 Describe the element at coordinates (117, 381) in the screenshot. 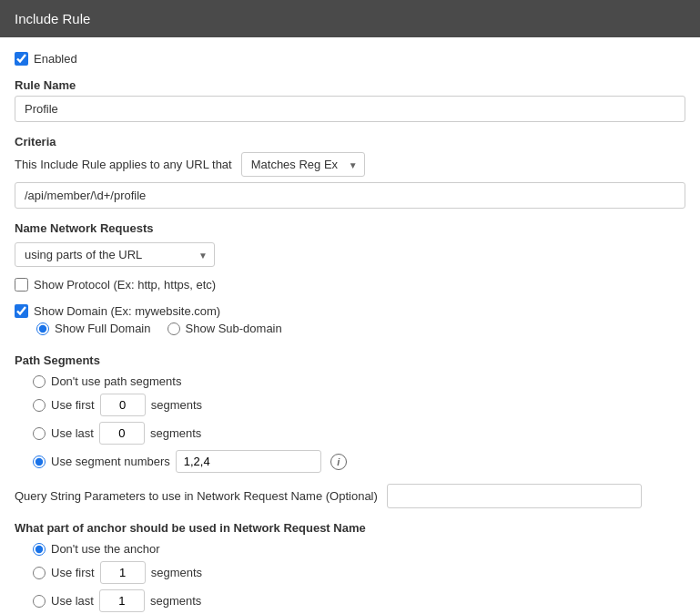

I see `path-none-text: Don't use path segments` at that location.